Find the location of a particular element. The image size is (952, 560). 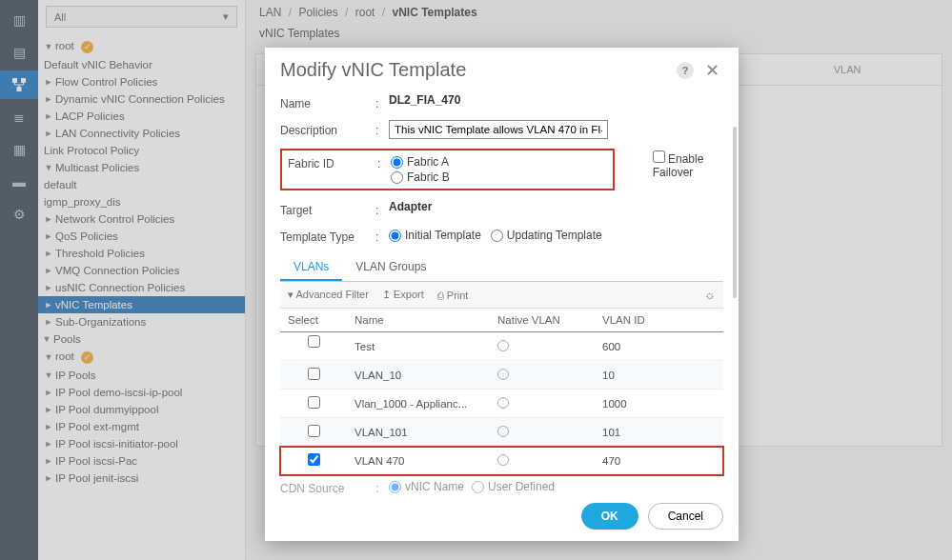

description-input is located at coordinates (498, 130).